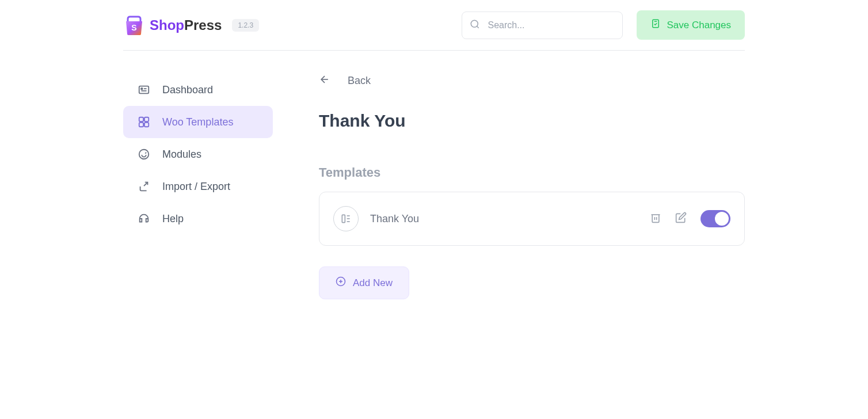  What do you see at coordinates (542, 25) in the screenshot?
I see `search-box` at bounding box center [542, 25].